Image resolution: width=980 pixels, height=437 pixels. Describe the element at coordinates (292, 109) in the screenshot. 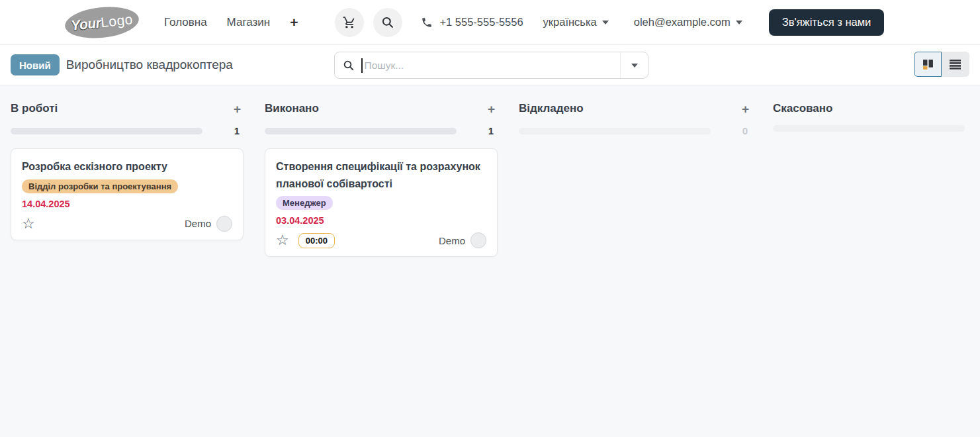

I see `column-title: Виконано` at that location.